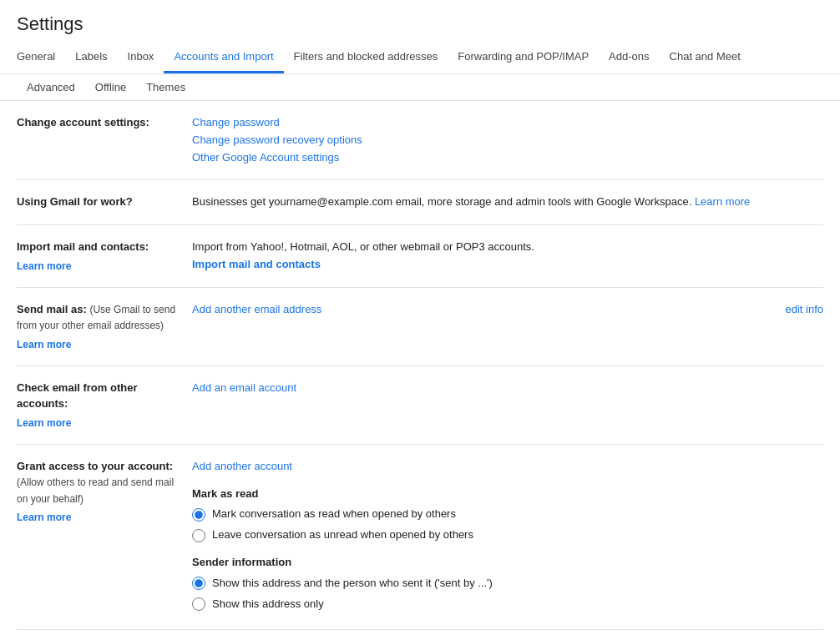 Image resolution: width=840 pixels, height=635 pixels. I want to click on mark-read-label-1: Mark conversation as read when opened by…, so click(334, 514).